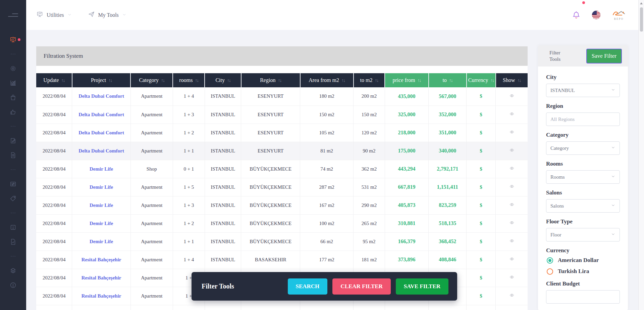  What do you see at coordinates (583, 271) in the screenshot?
I see `radio-turkish-lira: Turkish Lira` at bounding box center [583, 271].